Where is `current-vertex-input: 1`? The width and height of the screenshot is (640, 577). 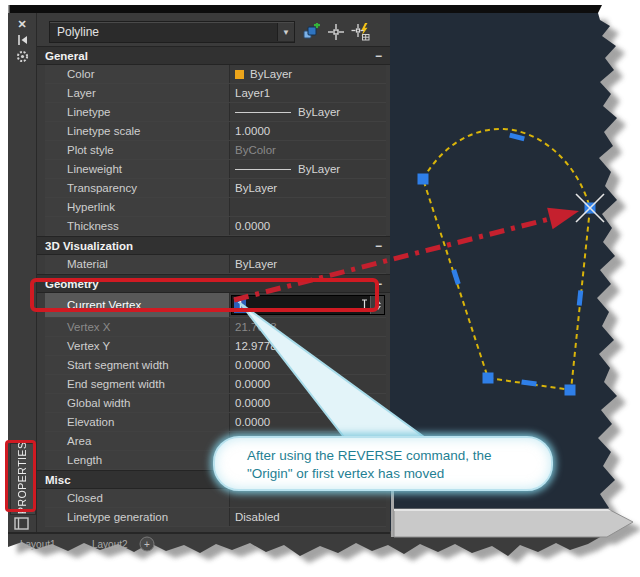
current-vertex-input: 1 is located at coordinates (308, 305).